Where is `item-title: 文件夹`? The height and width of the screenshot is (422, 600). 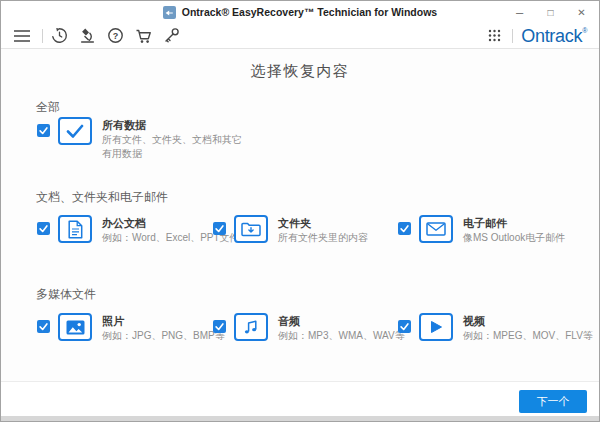 item-title: 文件夹 is located at coordinates (323, 223).